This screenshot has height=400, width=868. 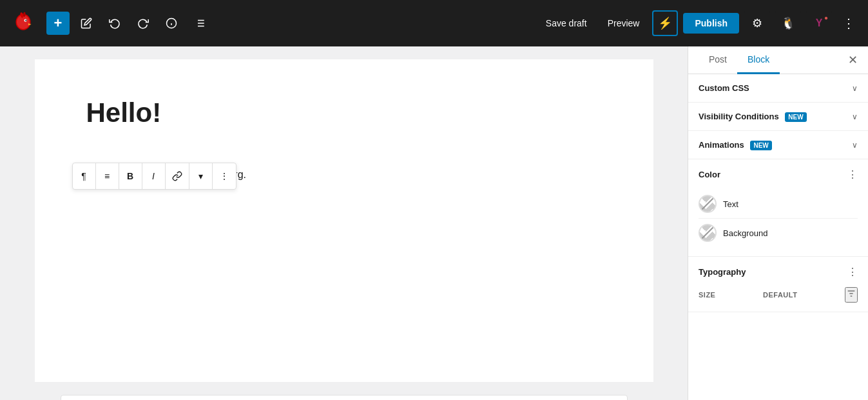 What do you see at coordinates (778, 233) in the screenshot?
I see `background-color-option: Background` at bounding box center [778, 233].